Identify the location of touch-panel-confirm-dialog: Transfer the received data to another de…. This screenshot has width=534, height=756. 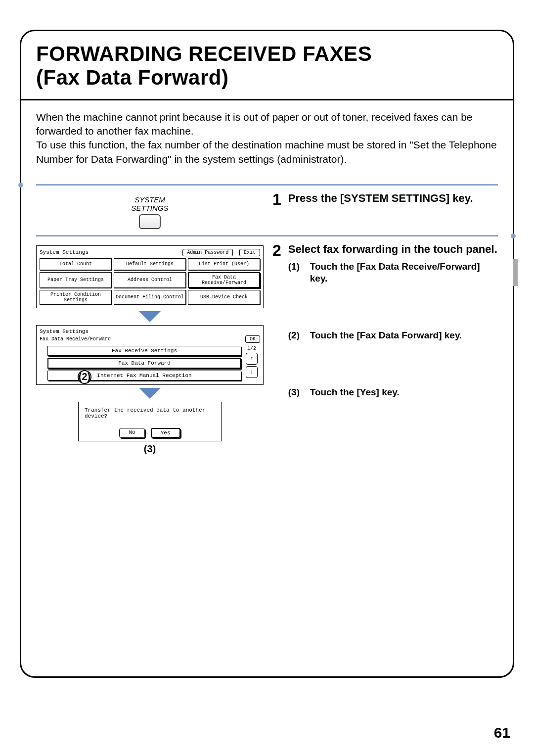
(150, 422).